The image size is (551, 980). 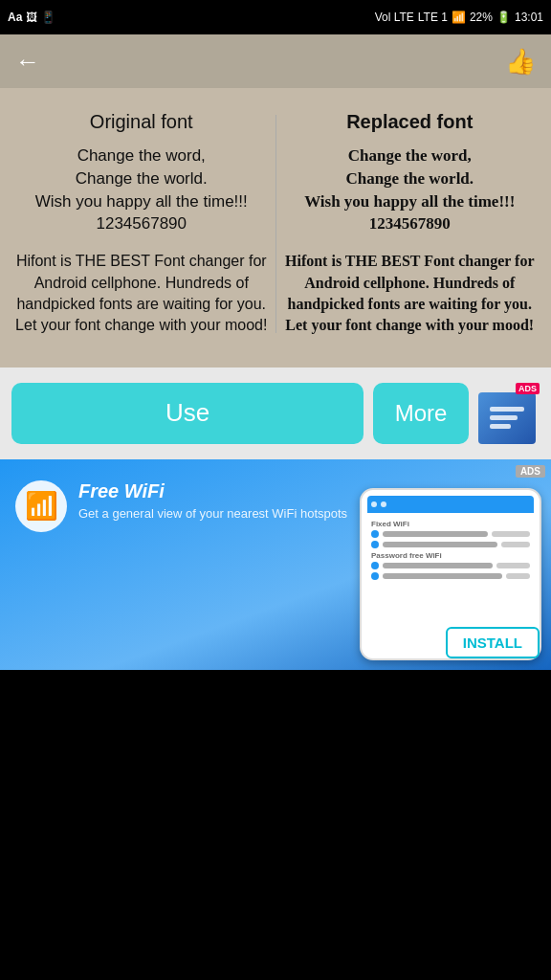 I want to click on phone-screen-body: Fixed WiFi Password free WiFi, so click(x=451, y=549).